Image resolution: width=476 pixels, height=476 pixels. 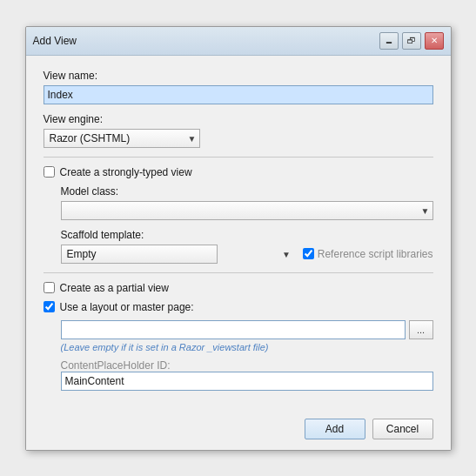 I want to click on scaffold-template-select: Empty Create Delete Details Edit List, so click(x=139, y=254).